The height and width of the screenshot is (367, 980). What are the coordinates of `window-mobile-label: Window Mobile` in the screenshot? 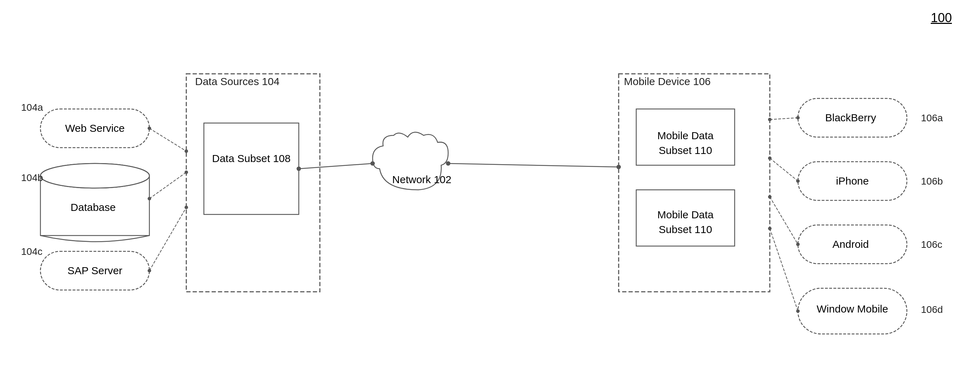 It's located at (852, 309).